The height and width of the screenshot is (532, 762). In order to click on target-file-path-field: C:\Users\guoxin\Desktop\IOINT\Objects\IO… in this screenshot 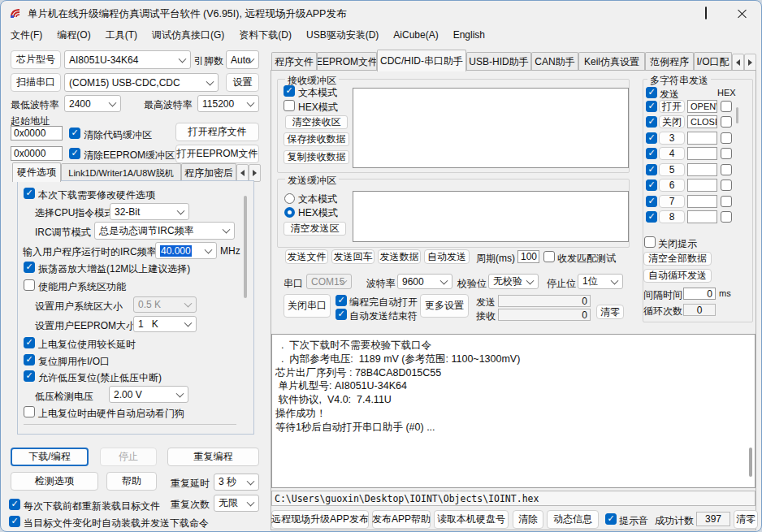, I will do `click(513, 499)`.